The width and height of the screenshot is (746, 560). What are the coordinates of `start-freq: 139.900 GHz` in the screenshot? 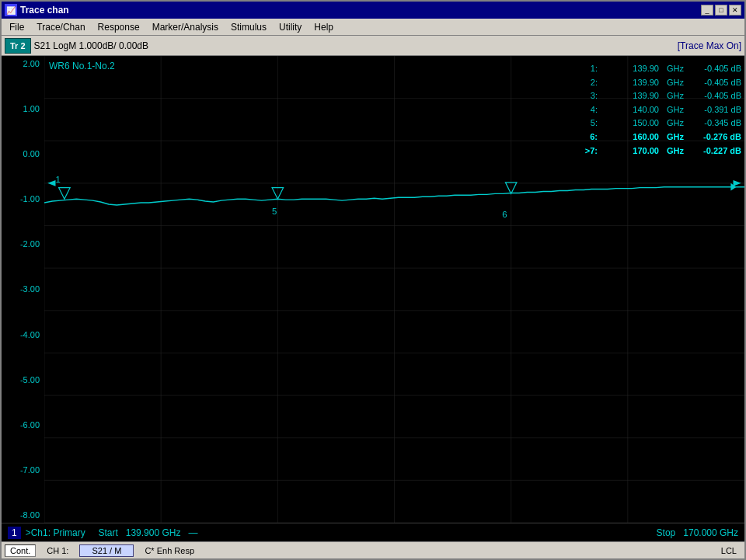 It's located at (154, 533).